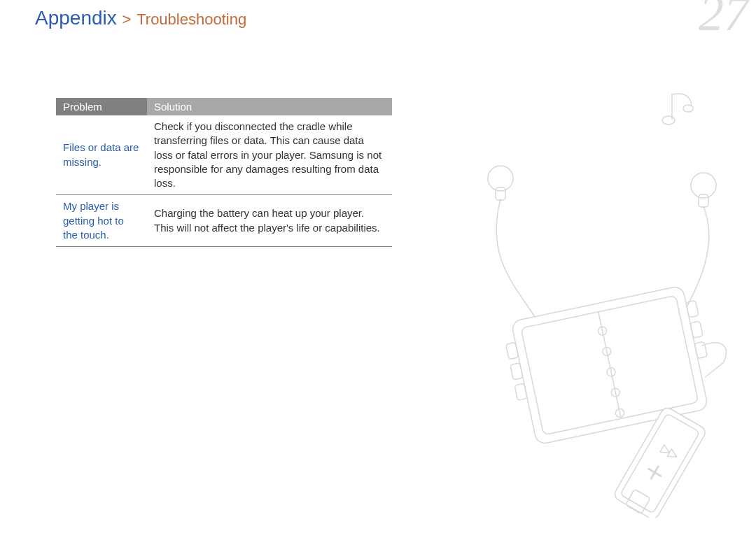 This screenshot has width=756, height=533. Describe the element at coordinates (724, 21) in the screenshot. I see `page-number: 27` at that location.